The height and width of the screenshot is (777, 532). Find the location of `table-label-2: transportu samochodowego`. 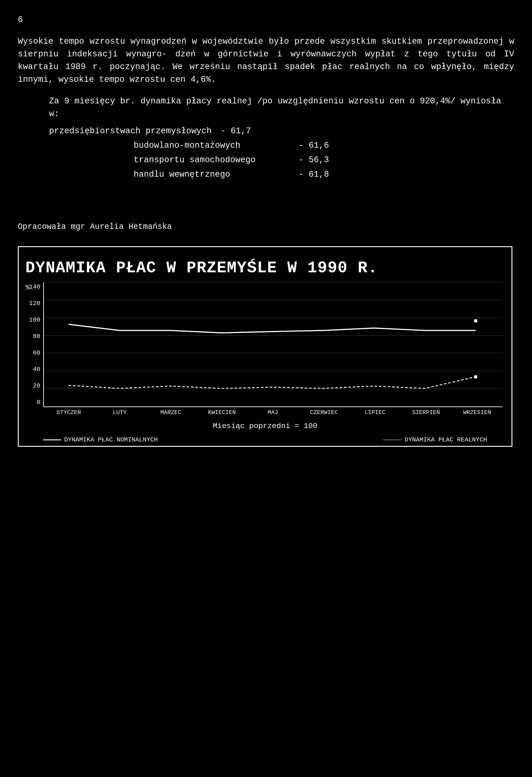

table-label-2: transportu samochodowego is located at coordinates (212, 160).